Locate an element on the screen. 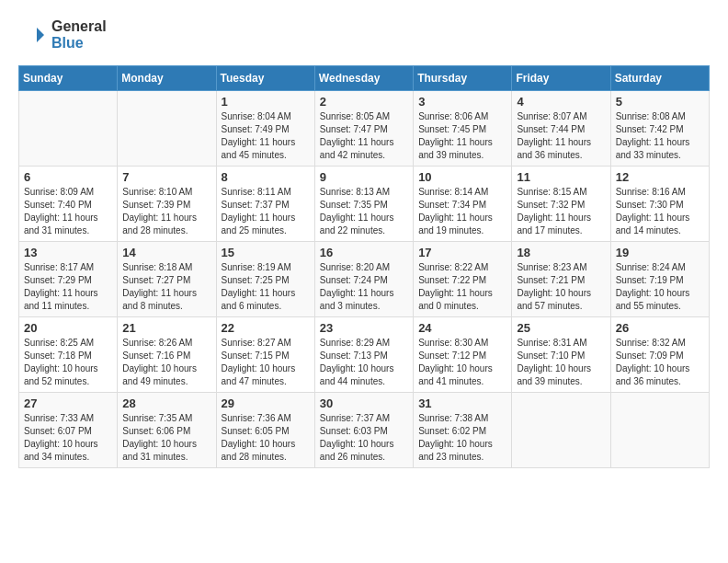 This screenshot has height=563, width=728. logo-text: General Blue is located at coordinates (79, 35).